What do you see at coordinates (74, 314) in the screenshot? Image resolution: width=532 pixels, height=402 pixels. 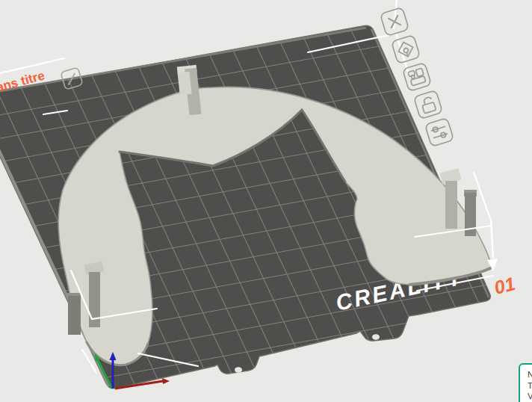 I see `model-post-left-b` at bounding box center [74, 314].